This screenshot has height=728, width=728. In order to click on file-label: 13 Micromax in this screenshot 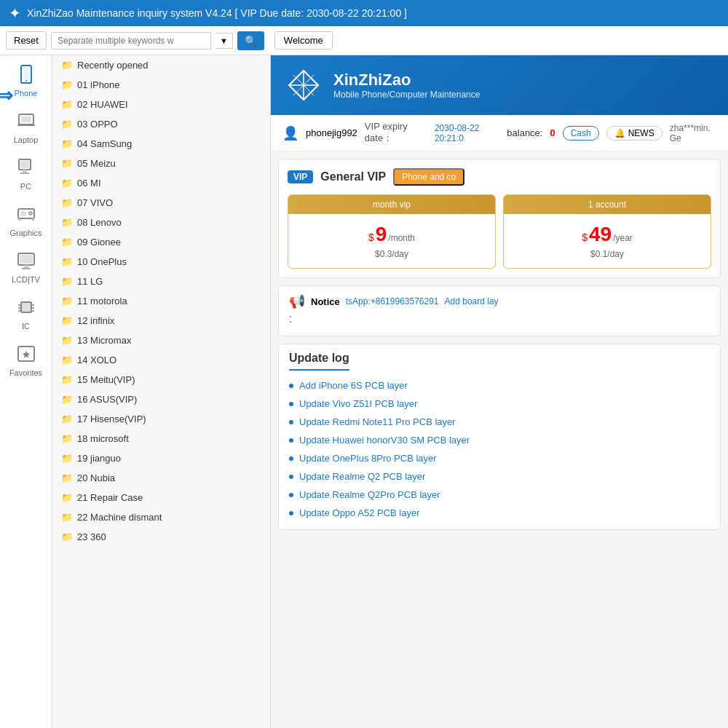, I will do `click(104, 341)`.